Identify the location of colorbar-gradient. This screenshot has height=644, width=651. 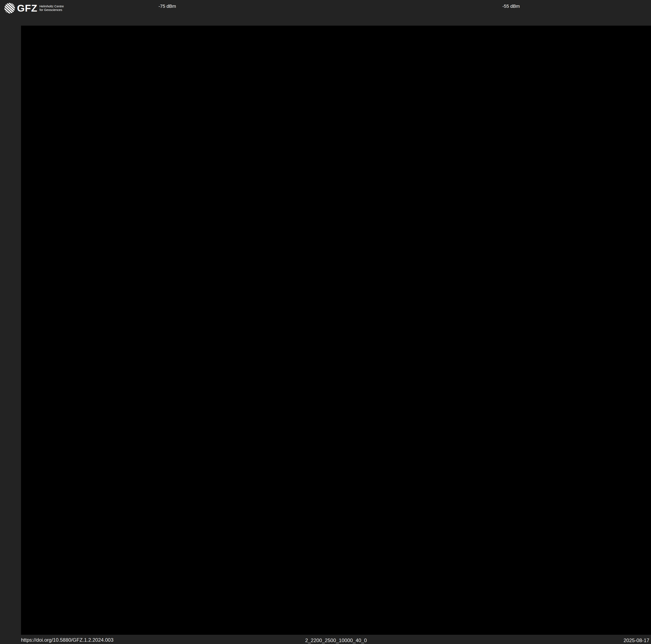
(336, 6).